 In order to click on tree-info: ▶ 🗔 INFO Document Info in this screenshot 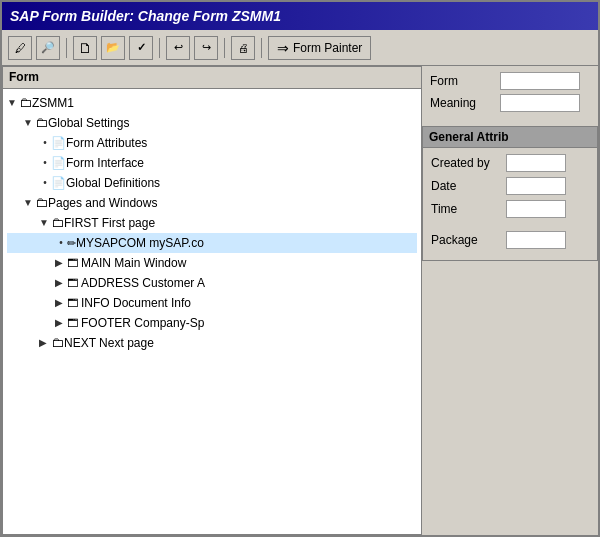, I will do `click(212, 303)`.